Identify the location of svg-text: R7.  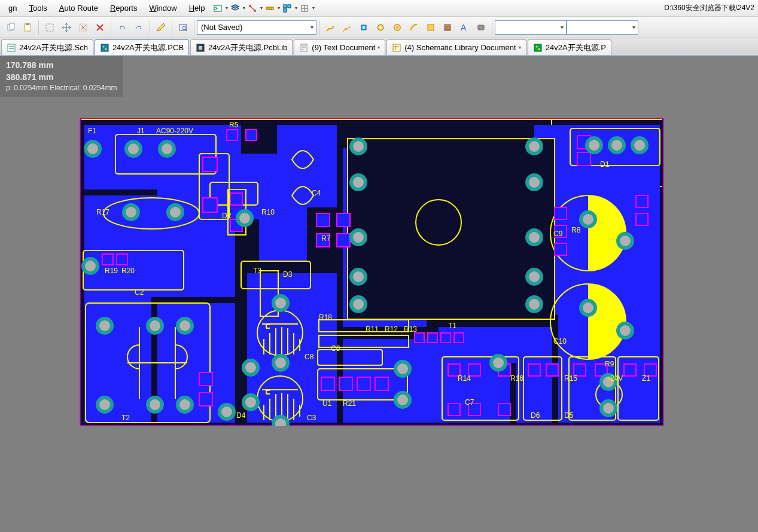
(326, 239).